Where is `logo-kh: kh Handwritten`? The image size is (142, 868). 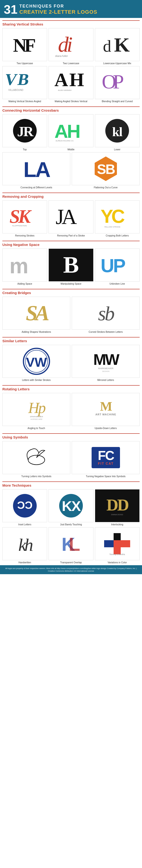 logo-kh: kh Handwritten is located at coordinates (25, 546).